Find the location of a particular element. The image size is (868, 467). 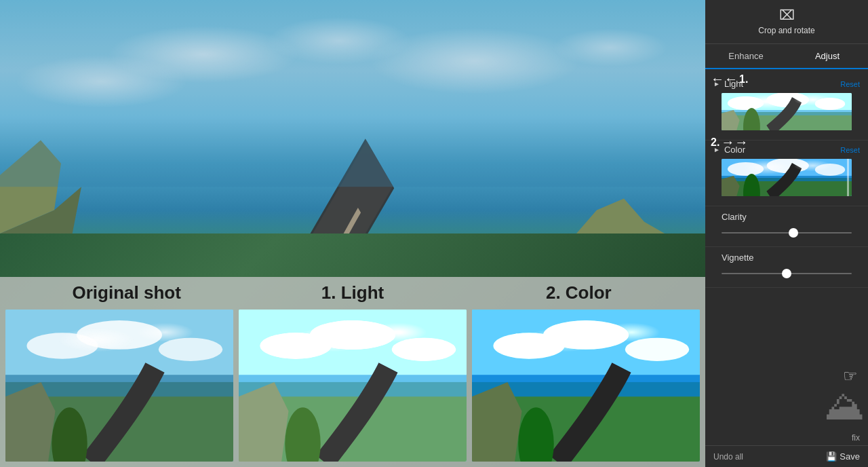

crop-rotate-icon: ⌧ is located at coordinates (787, 15).